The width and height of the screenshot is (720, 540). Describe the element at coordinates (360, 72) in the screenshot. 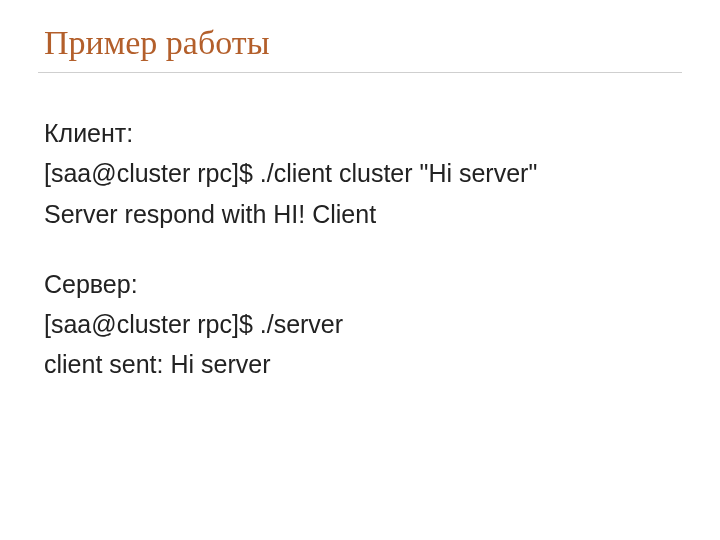

I see `title-divider` at that location.